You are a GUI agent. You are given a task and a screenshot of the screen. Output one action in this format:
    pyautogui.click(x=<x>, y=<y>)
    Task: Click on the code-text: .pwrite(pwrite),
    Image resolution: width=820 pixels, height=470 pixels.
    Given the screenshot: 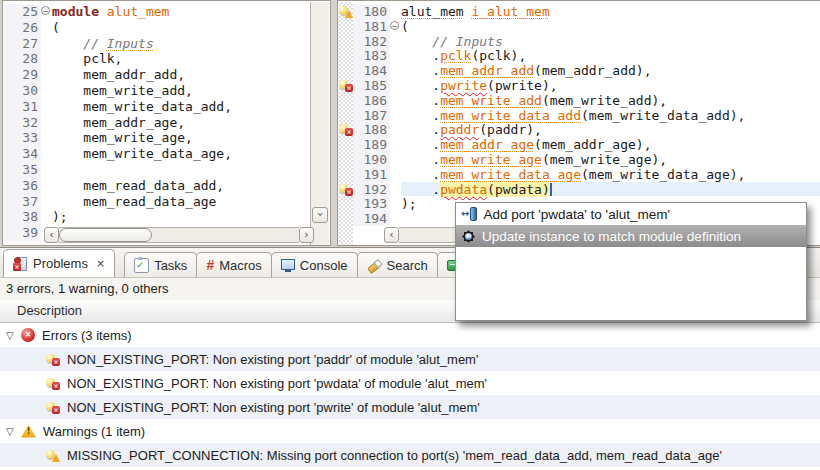 What is the action you would take?
    pyautogui.click(x=610, y=86)
    